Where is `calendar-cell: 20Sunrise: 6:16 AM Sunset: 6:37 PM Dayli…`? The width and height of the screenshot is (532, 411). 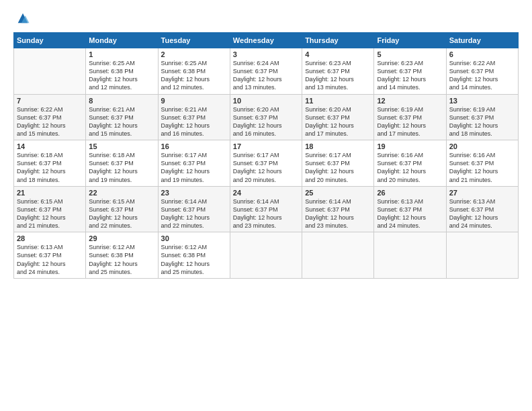
calendar-cell: 20Sunrise: 6:16 AM Sunset: 6:37 PM Dayli… is located at coordinates (482, 164).